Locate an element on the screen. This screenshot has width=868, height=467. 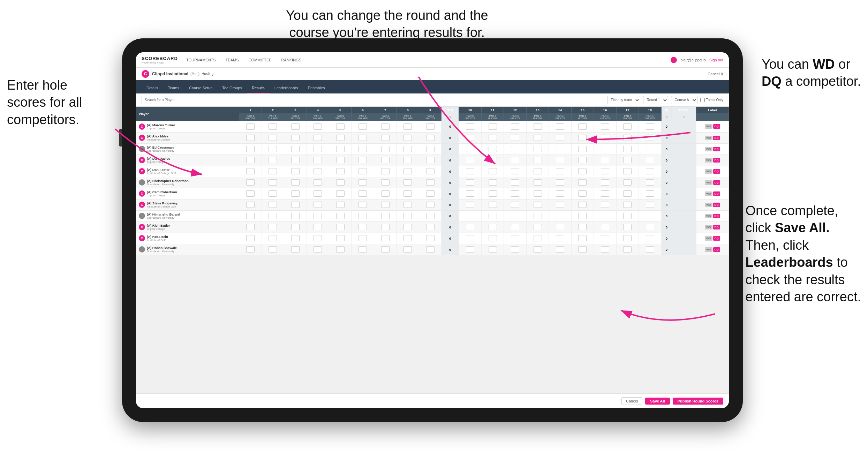
dq-button: DQ is located at coordinates (717, 227).